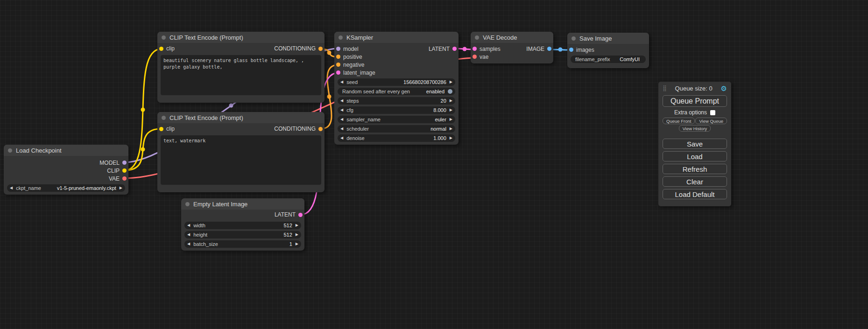 This screenshot has height=329, width=868. What do you see at coordinates (114, 163) in the screenshot?
I see `output-slot-model: MODEL` at bounding box center [114, 163].